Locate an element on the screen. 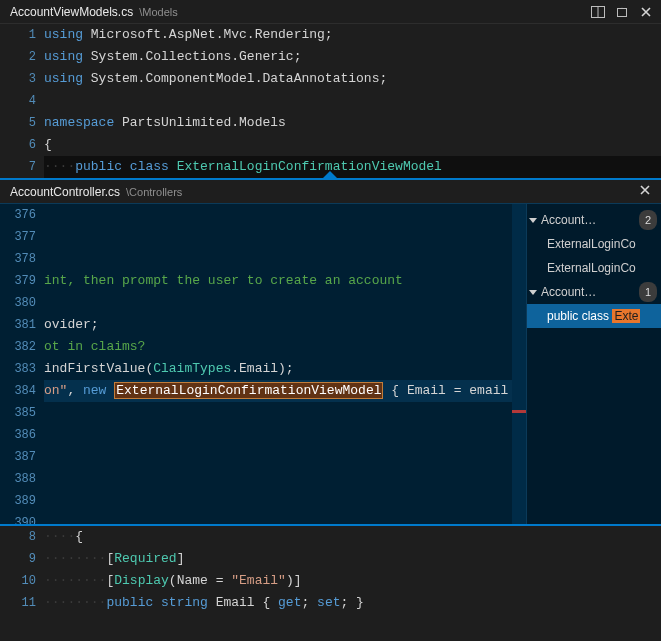 The image size is (661, 641). code-line: int, then prompt the user to create an a… is located at coordinates (278, 281).